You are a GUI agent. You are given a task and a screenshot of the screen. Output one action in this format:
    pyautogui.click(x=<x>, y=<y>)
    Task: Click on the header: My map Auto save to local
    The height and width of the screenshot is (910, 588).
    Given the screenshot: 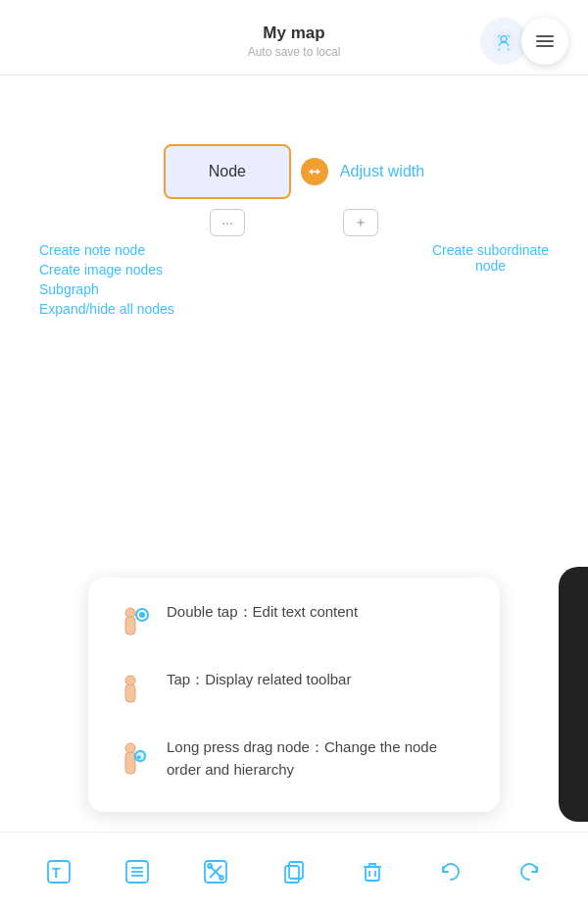 What is the action you would take?
    pyautogui.click(x=294, y=37)
    